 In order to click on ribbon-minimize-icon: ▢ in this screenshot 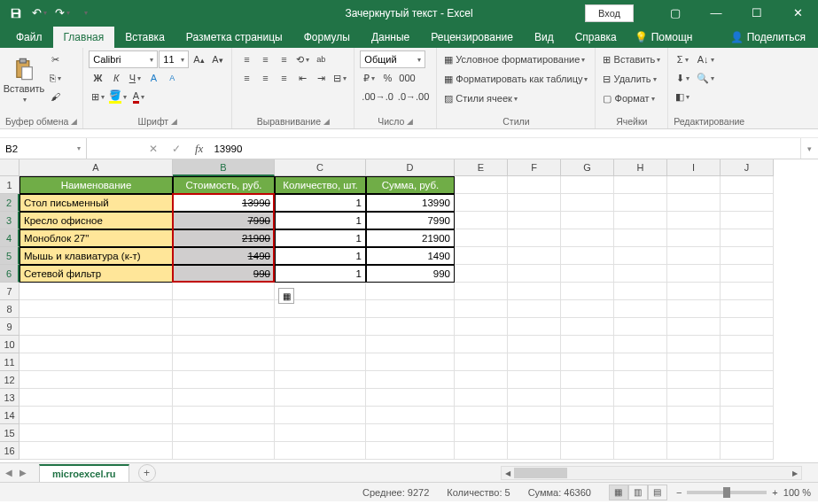, I will do `click(675, 12)`.